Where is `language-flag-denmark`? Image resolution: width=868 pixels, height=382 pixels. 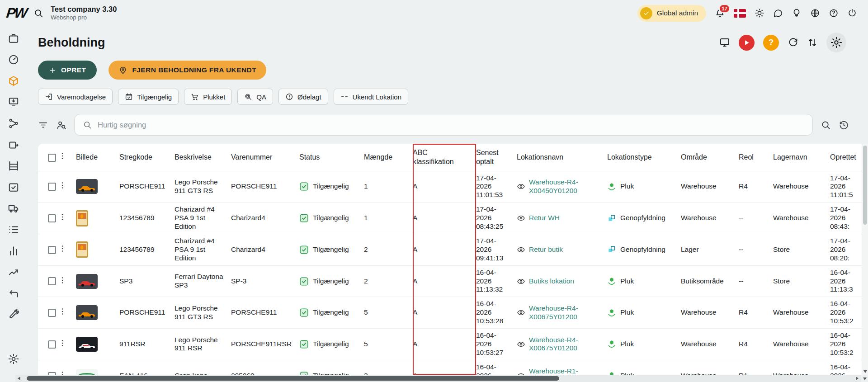
language-flag-denmark is located at coordinates (740, 14).